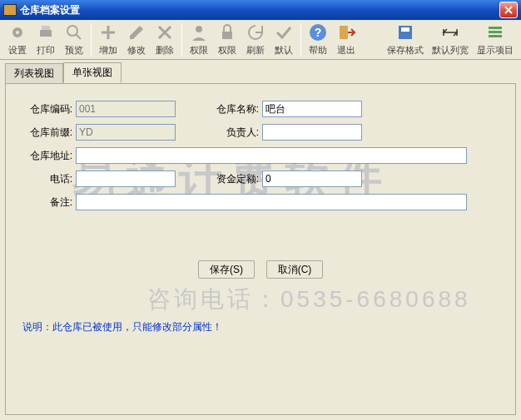  Describe the element at coordinates (256, 40) in the screenshot. I see `refresh-button: 刷新` at that location.